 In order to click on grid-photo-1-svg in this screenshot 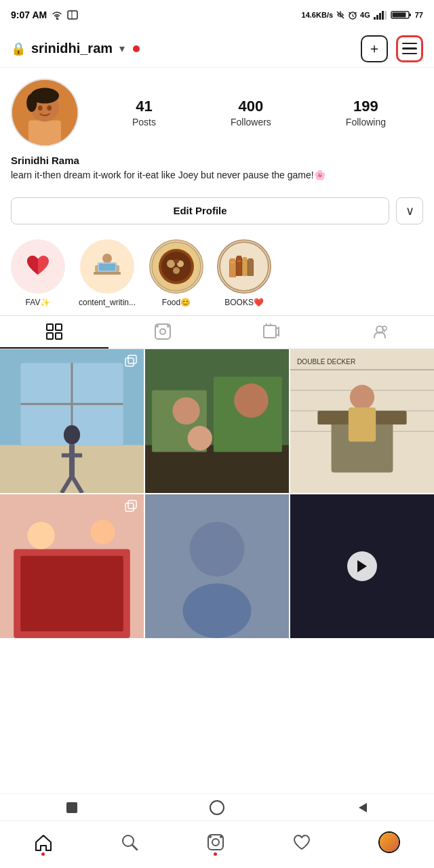, I will do `click(72, 421)`.